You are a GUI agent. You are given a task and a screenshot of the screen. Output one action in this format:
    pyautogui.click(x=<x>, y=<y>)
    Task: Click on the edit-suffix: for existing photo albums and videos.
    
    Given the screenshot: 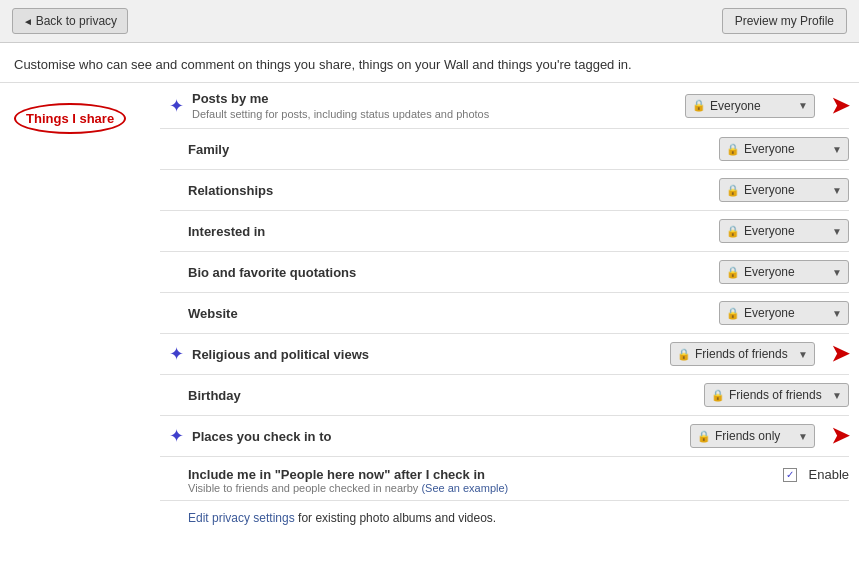 What is the action you would take?
    pyautogui.click(x=397, y=518)
    